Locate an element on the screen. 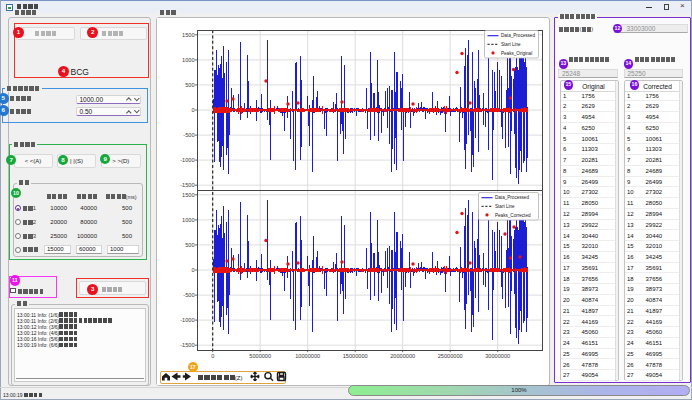  svg-text: Peaks_Original is located at coordinates (516, 54).